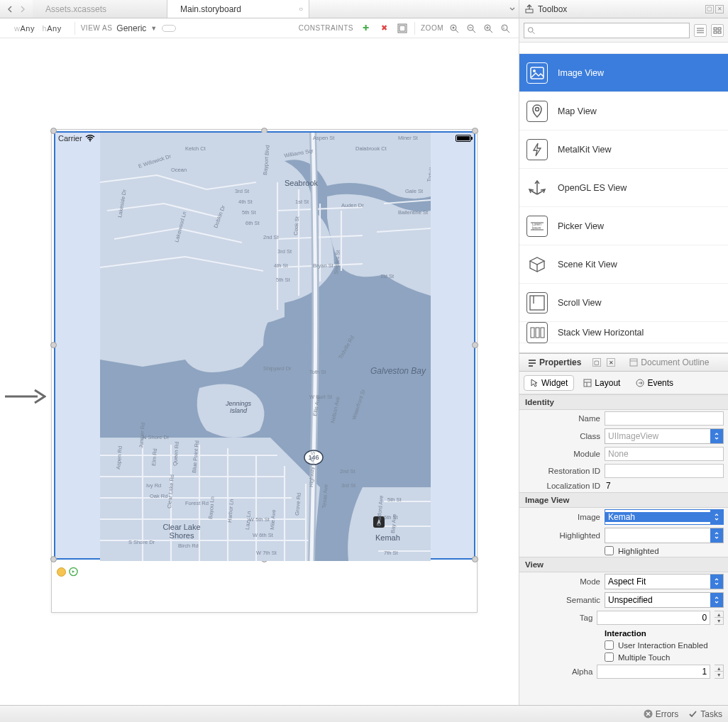 The height and width of the screenshot is (722, 728). What do you see at coordinates (197, 504) in the screenshot?
I see `svg-text: Forest Rd` at bounding box center [197, 504].